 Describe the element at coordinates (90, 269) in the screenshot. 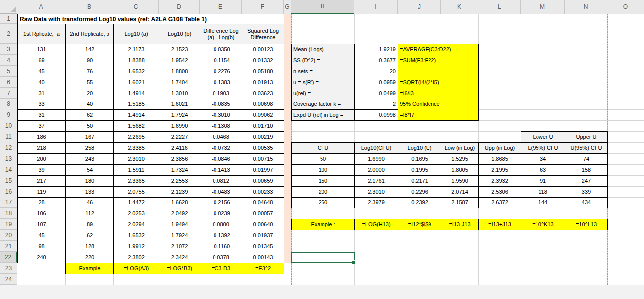

I see `cell-B23: Example` at that location.